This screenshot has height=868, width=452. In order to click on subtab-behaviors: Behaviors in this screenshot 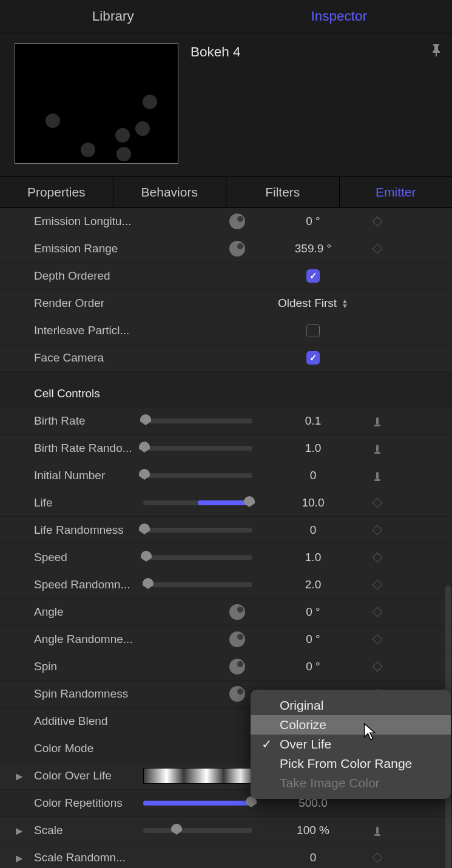, I will do `click(170, 192)`.